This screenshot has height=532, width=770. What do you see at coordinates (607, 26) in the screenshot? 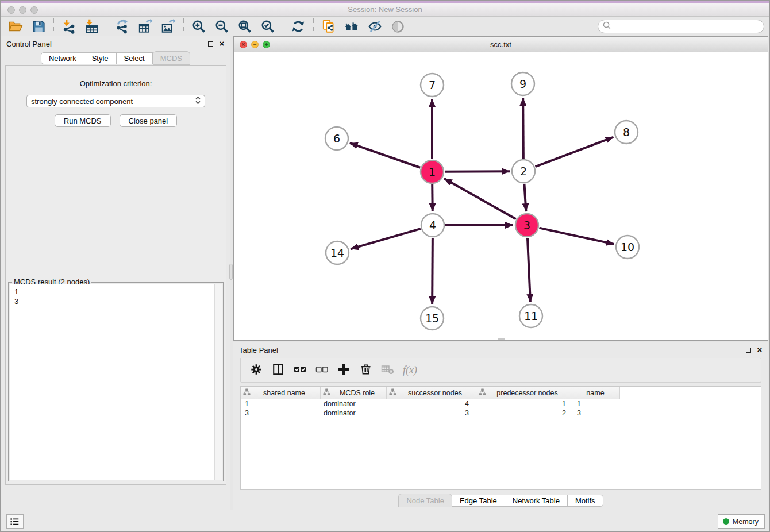
I see `search-icon` at bounding box center [607, 26].